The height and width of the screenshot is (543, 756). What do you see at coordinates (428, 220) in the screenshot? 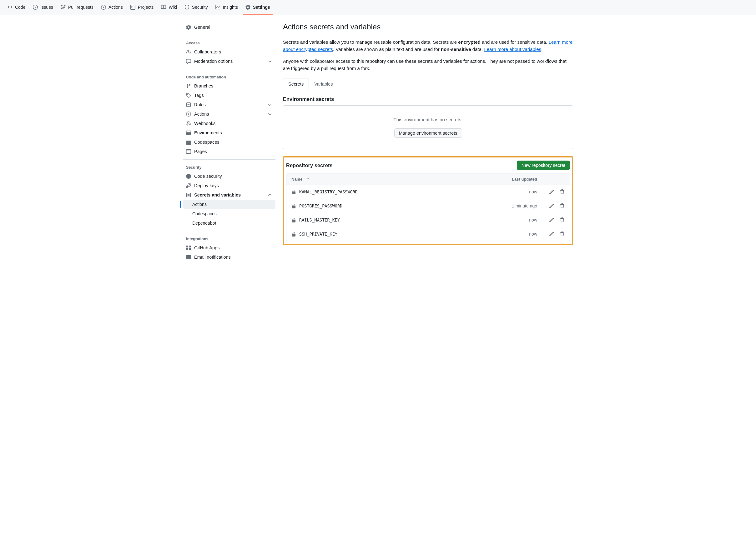
I see `table-row: RAILS_MASTER_KEY now` at bounding box center [428, 220].